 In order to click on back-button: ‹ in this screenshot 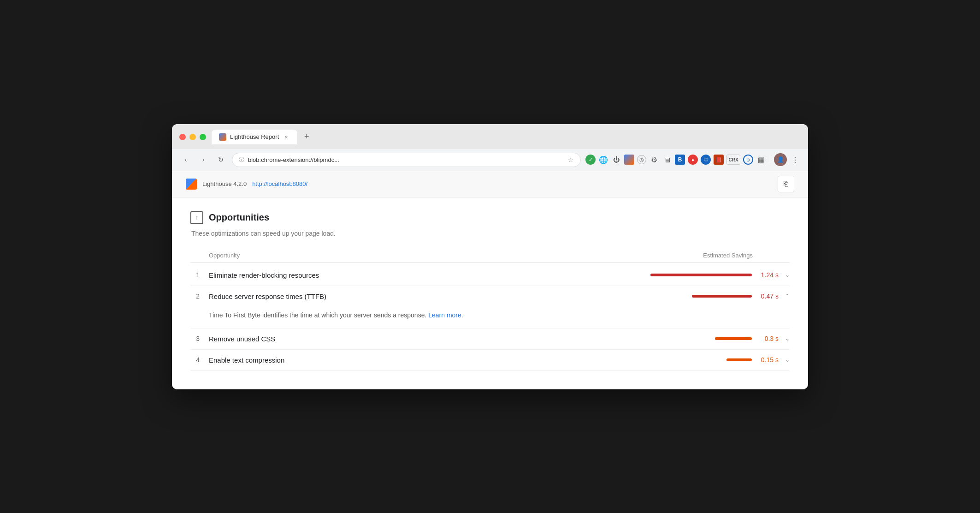, I will do `click(186, 160)`.